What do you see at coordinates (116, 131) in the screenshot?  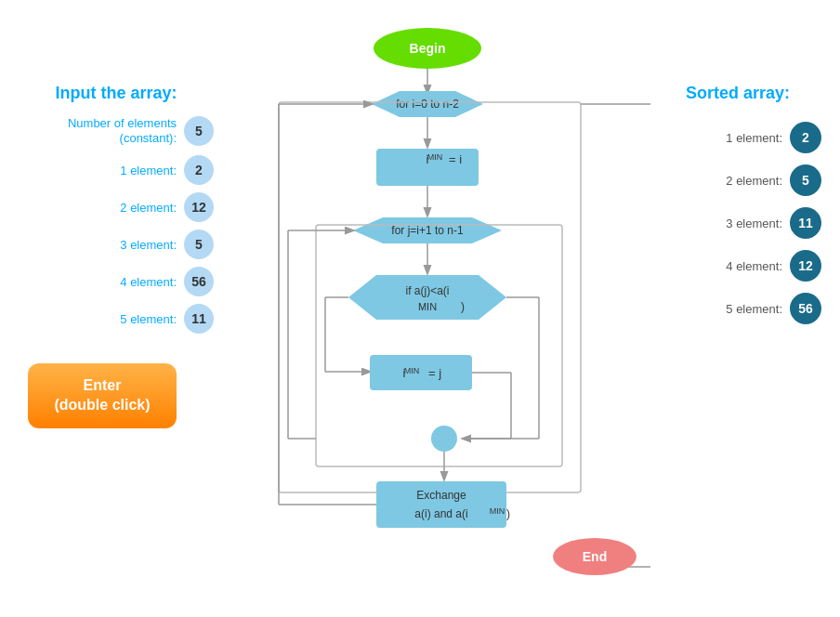 I see `num-elements-row: Number of elements(constant): 5` at bounding box center [116, 131].